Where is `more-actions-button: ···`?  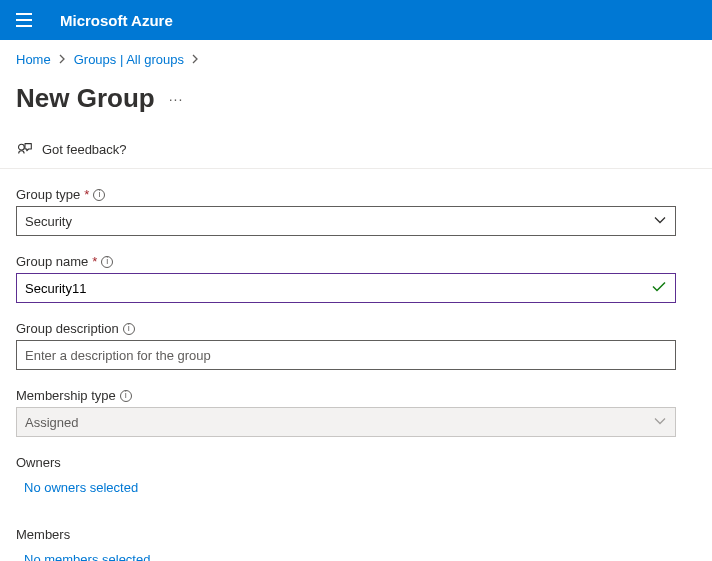 more-actions-button: ··· is located at coordinates (176, 99).